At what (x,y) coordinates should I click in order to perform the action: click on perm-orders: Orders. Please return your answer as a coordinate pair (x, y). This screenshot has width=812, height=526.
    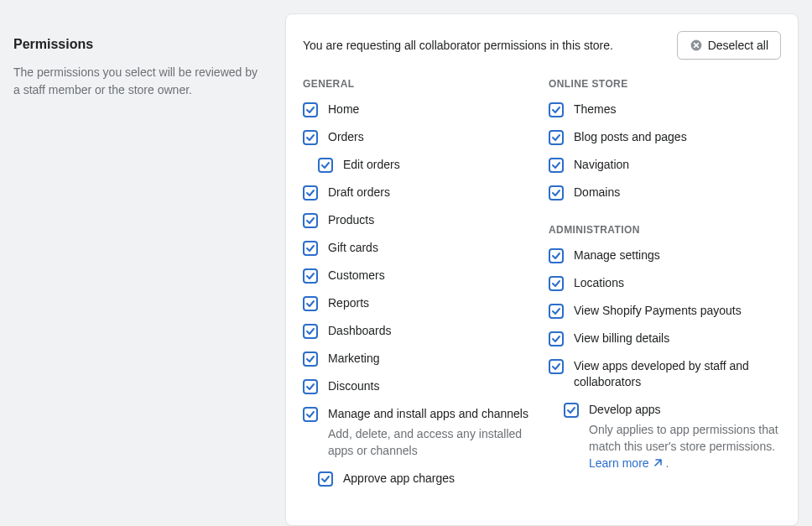
    Looking at the image, I should click on (419, 138).